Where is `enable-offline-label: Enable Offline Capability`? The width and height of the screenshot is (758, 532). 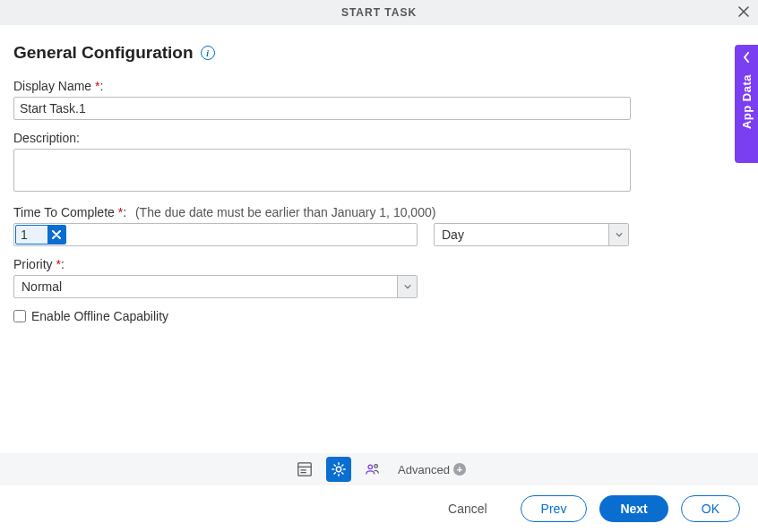 enable-offline-label: Enable Offline Capability is located at coordinates (100, 316).